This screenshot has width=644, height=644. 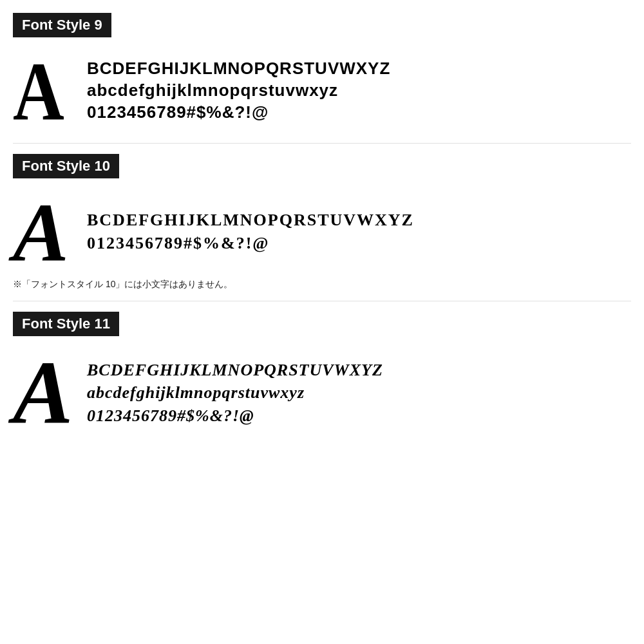 What do you see at coordinates (235, 370) in the screenshot?
I see `font11-line1: BCDEFGHIJKLMNOPQRSTUVWXYZ` at bounding box center [235, 370].